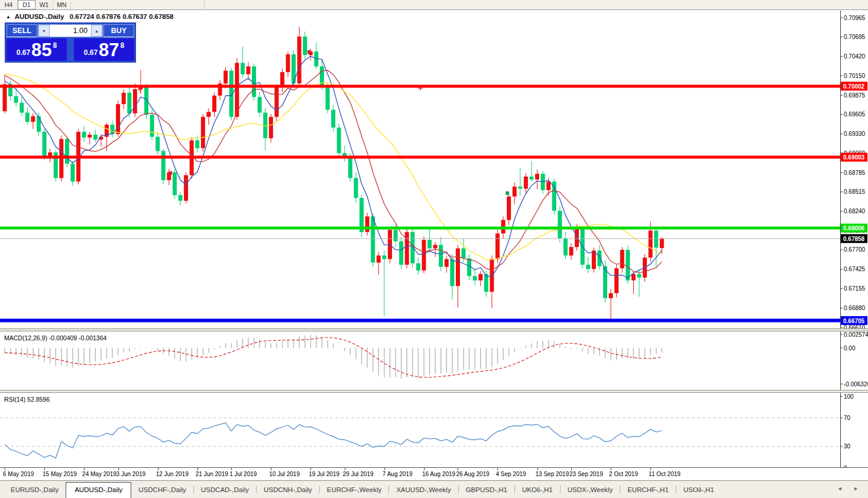 The image size is (868, 498). Describe the element at coordinates (855, 211) in the screenshot. I see `svg-text: 0.68240` at that location.